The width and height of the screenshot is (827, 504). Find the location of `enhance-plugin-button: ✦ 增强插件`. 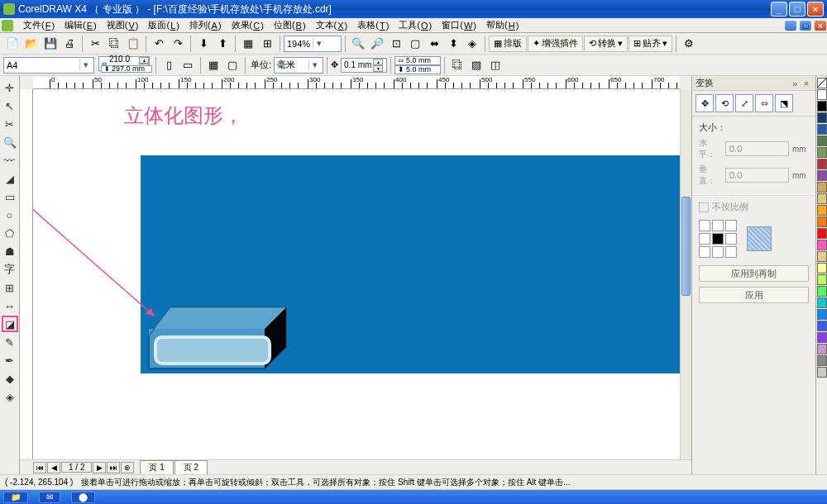

enhance-plugin-button: ✦ 增强插件 is located at coordinates (556, 44).